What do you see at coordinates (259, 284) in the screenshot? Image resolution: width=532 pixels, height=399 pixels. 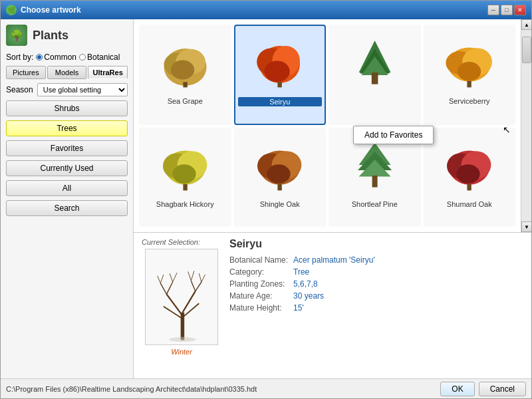 I see `field-key-2: Planting Zones:` at bounding box center [259, 284].